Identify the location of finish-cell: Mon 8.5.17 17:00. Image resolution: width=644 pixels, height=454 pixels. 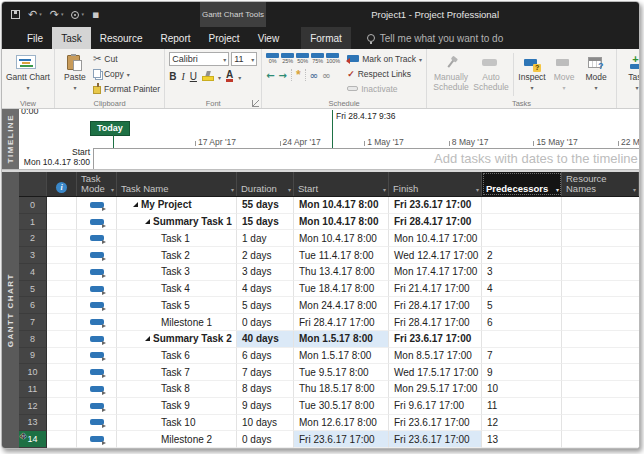
(436, 356).